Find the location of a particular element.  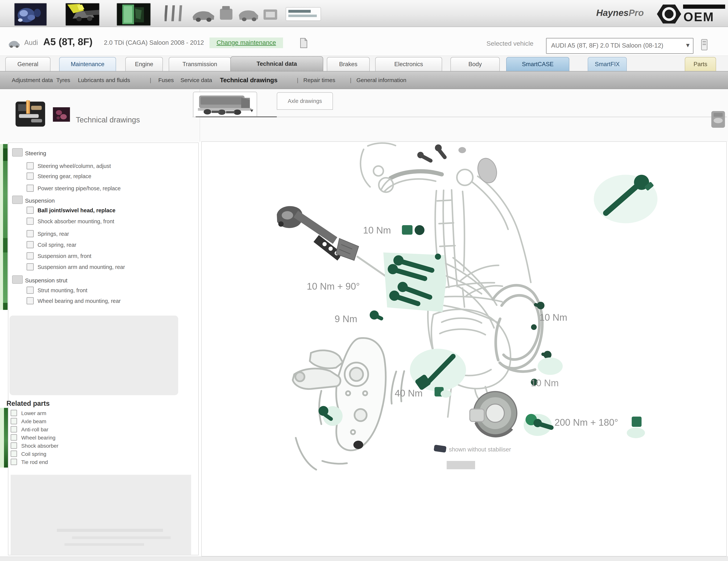

svg-text: 200 Nm + 180° is located at coordinates (586, 422).